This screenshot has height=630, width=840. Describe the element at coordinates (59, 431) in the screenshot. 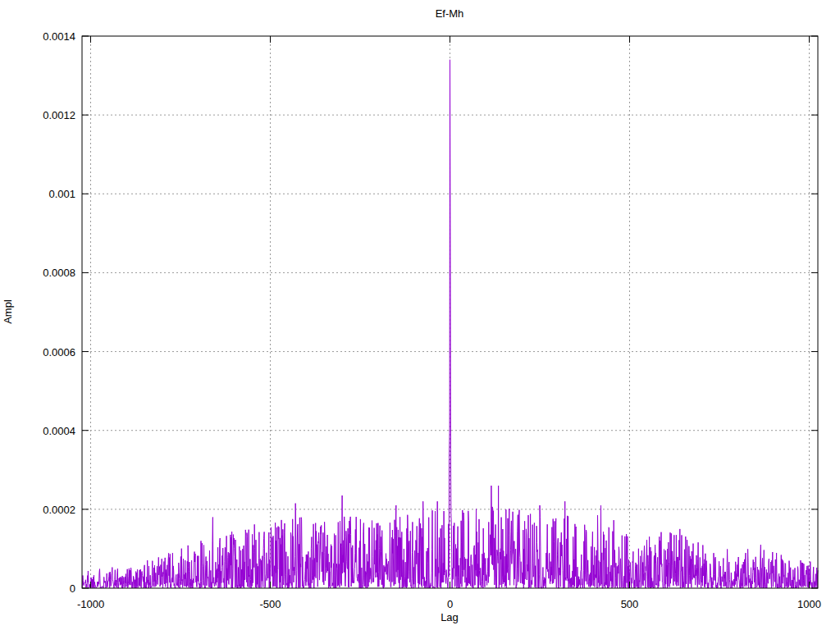

I see `y-tick-label: 0.0004` at that location.